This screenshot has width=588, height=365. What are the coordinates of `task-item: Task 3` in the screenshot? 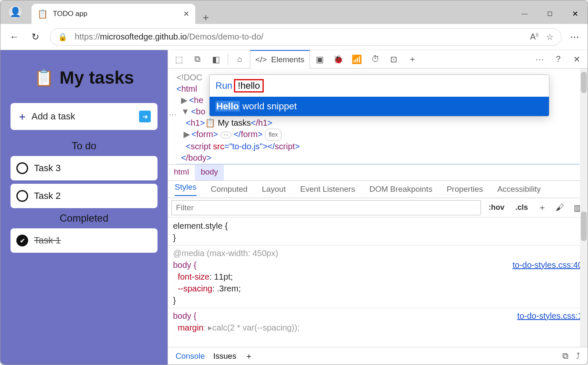 It's located at (84, 168).